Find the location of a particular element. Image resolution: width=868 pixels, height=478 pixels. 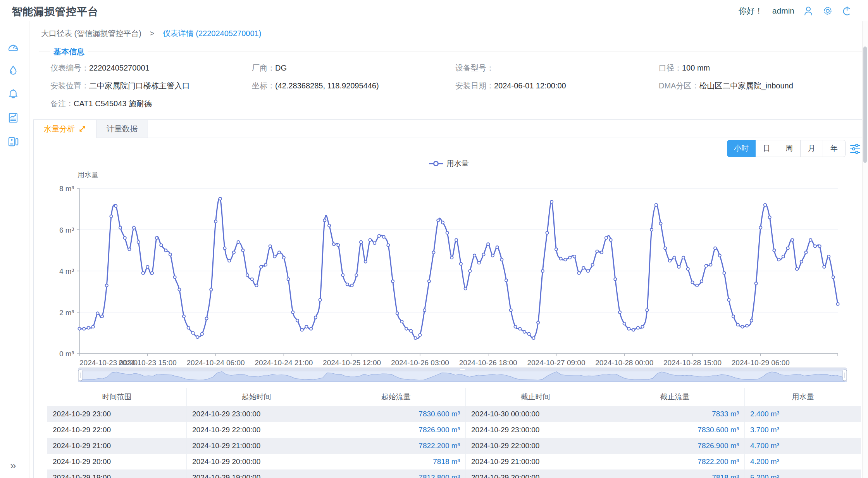

x-tick-label: 2024-10-26 18:00 is located at coordinates (488, 363).